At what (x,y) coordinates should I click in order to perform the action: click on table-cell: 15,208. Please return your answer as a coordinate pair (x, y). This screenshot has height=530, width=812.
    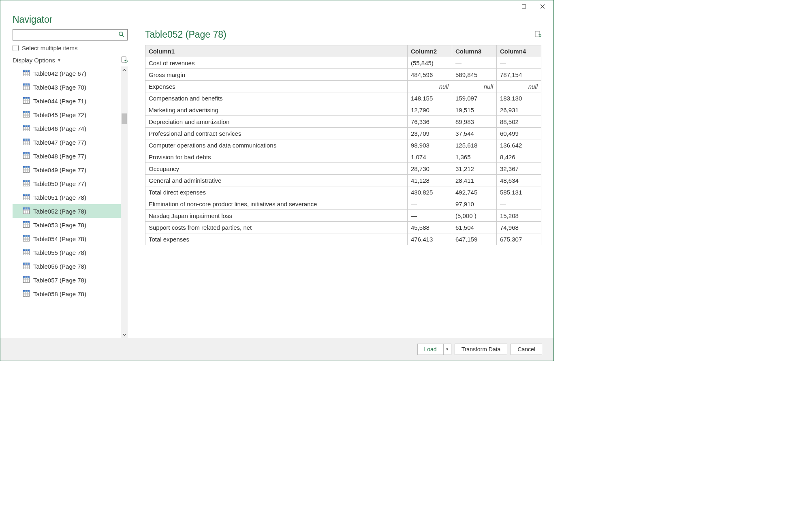
    Looking at the image, I should click on (519, 216).